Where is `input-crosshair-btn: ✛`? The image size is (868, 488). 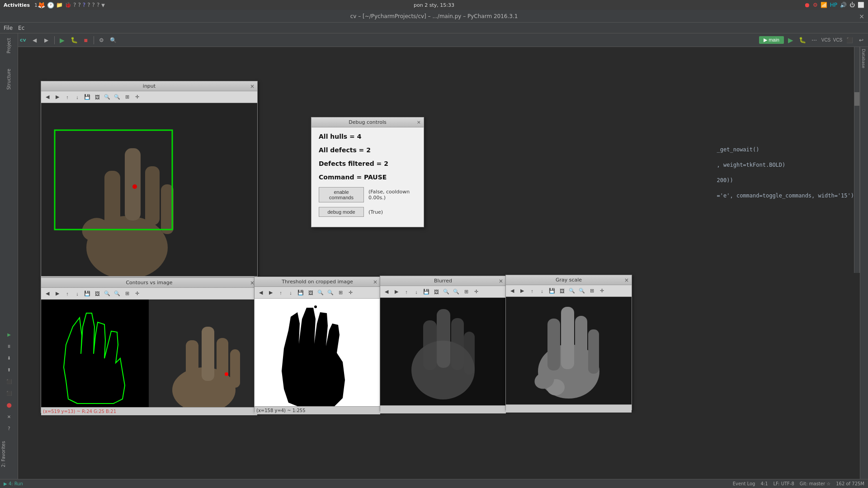
input-crosshair-btn: ✛ is located at coordinates (137, 97).